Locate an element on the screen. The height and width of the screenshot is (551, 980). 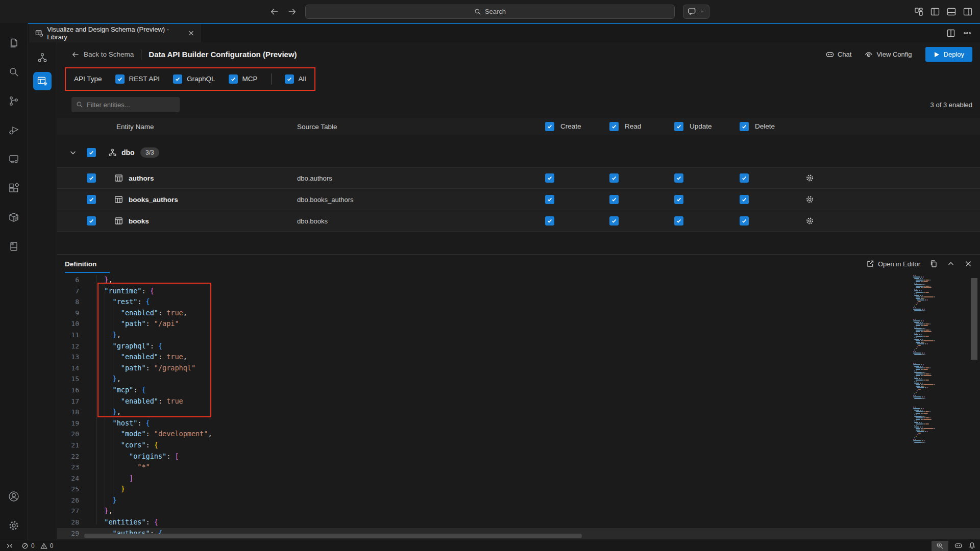
code-line: 10 "path": "/api" is located at coordinates (519, 324).